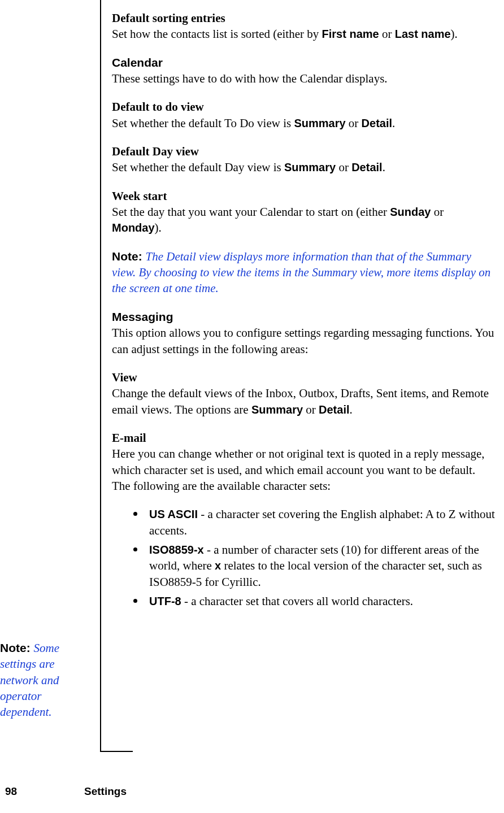 The width and height of the screenshot is (504, 813). What do you see at coordinates (304, 377) in the screenshot?
I see `heading: View` at bounding box center [304, 377].